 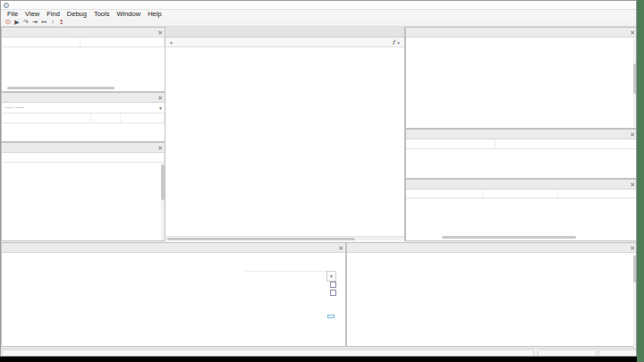 I want to click on menu-item-tools: Tools, so click(x=102, y=14).